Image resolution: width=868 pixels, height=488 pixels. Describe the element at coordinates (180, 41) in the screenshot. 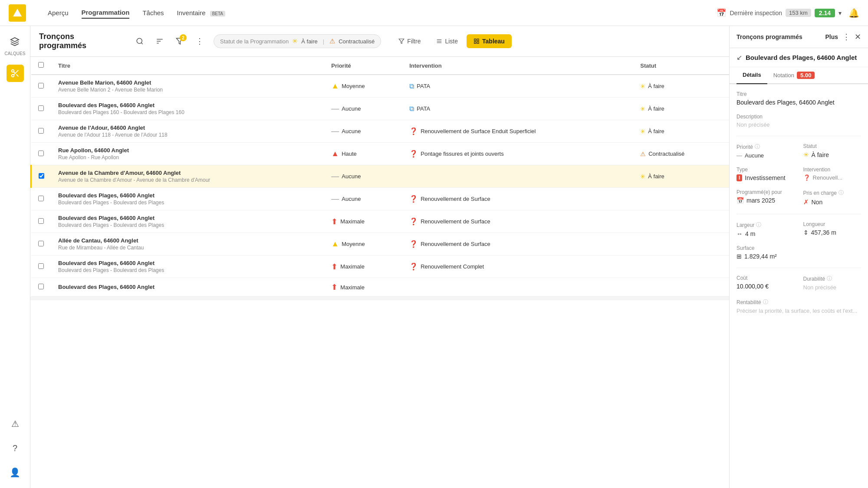

I see `filter-button: 2` at that location.